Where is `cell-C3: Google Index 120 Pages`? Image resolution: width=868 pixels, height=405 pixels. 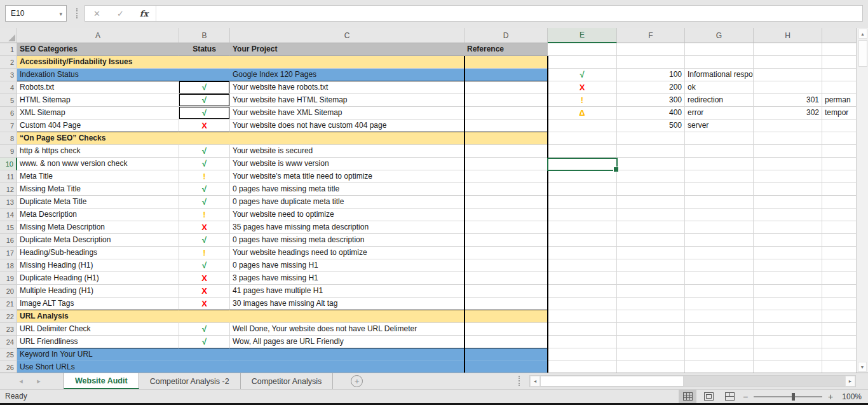 cell-C3: Google Index 120 Pages is located at coordinates (347, 75).